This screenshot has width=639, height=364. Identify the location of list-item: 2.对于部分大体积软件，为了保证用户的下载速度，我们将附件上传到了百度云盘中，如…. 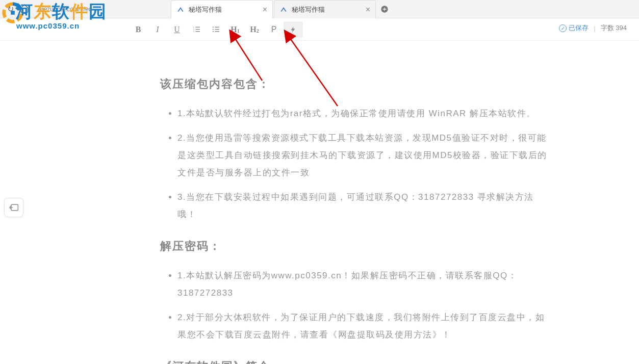
(365, 326).